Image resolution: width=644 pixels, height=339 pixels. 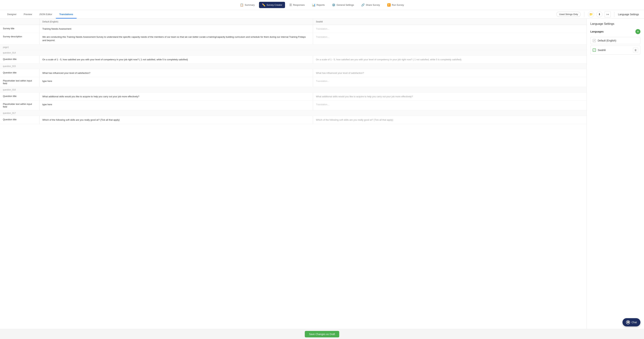 I want to click on tab-designer: Designer, so click(x=12, y=14).